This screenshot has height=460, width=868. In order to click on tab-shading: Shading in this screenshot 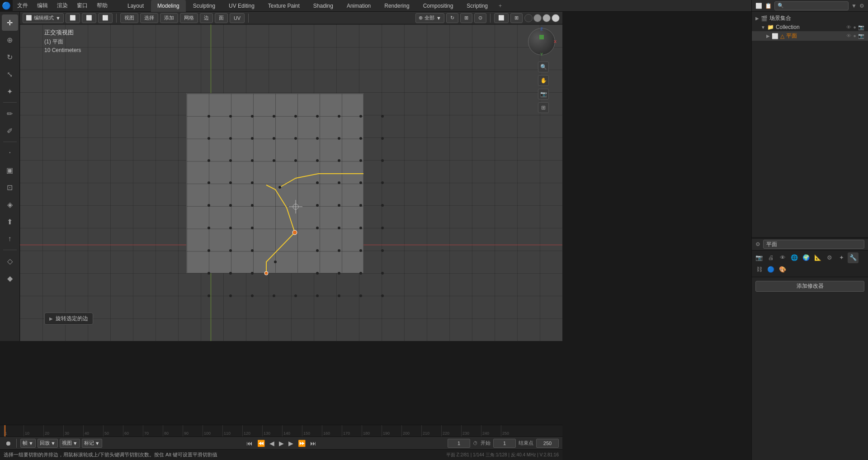, I will do `click(323, 6)`.